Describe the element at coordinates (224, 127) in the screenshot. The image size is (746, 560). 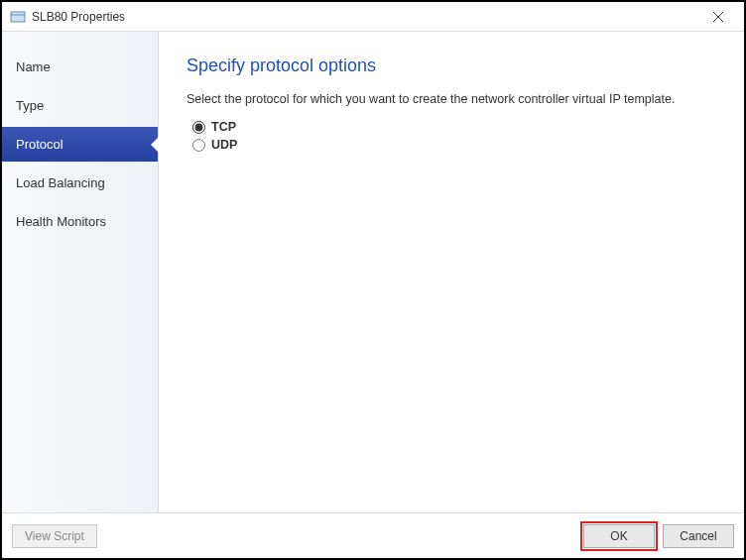
I see `radio-tcp-label: TCP` at that location.